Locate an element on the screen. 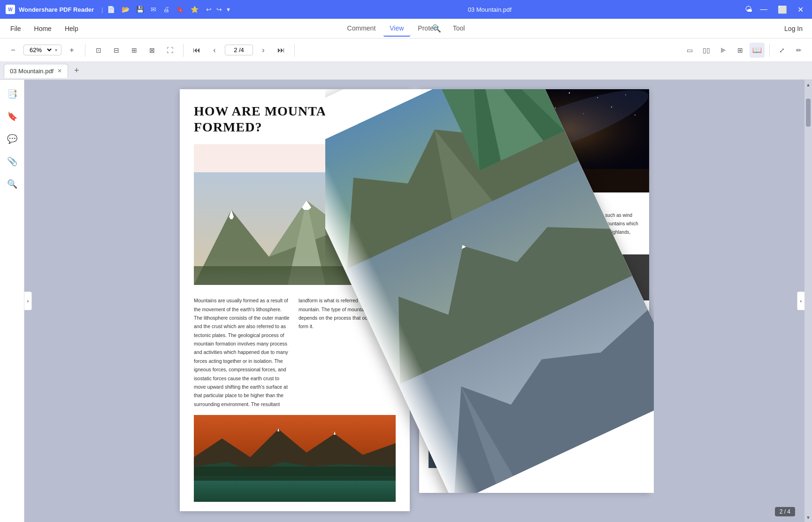 Image resolution: width=812 pixels, height=522 pixels. sidebar-search-button: 🔍 is located at coordinates (12, 184).